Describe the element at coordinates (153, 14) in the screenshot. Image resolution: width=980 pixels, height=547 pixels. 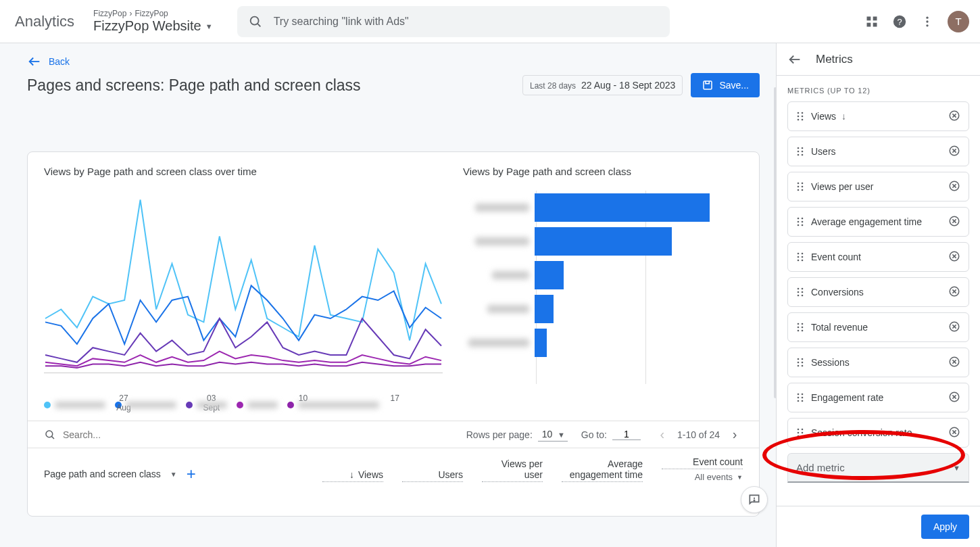
I see `breadcrumb: FizzyPop › FizzyPop` at that location.